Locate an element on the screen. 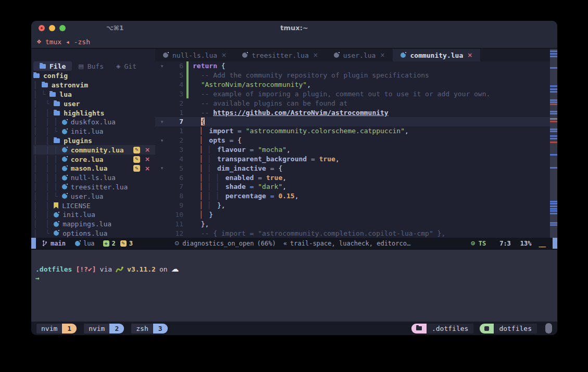 The width and height of the screenshot is (588, 372). treesitter-icon: ⊙ is located at coordinates (473, 243).